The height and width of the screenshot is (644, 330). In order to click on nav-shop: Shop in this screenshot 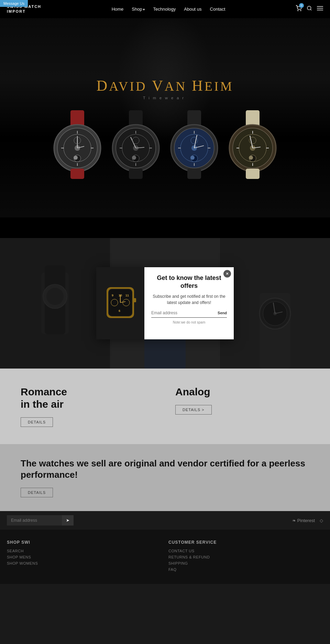, I will do `click(138, 9)`.